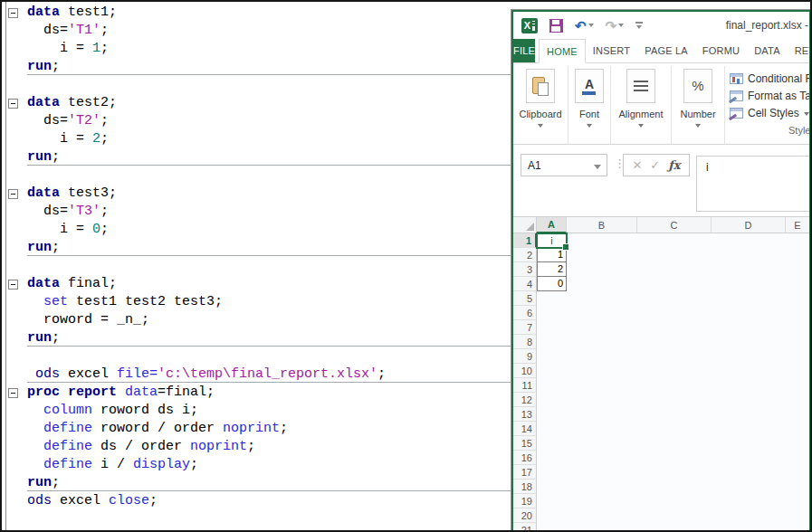  What do you see at coordinates (697, 114) in the screenshot?
I see `ribbon-group-label: Number` at bounding box center [697, 114].